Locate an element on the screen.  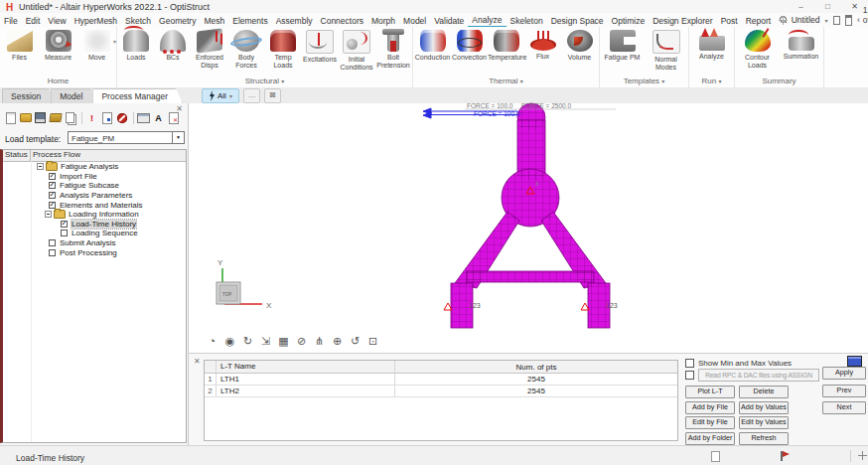
wireframe-icon: ⊘ is located at coordinates (302, 341).